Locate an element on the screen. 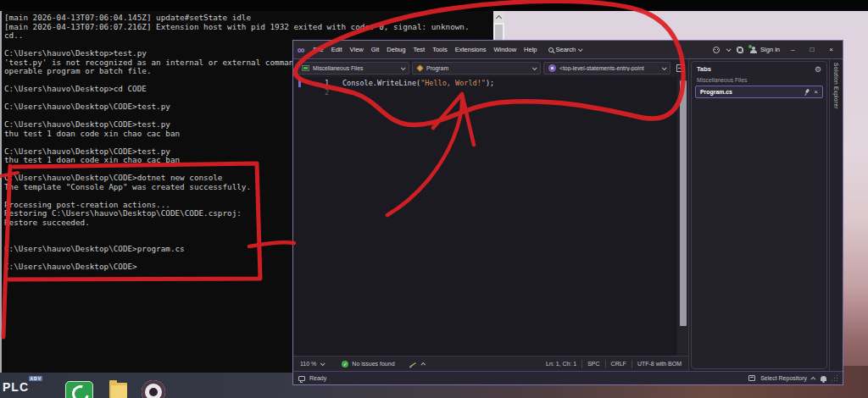  plc-icon-label: PLC is located at coordinates (15, 387).